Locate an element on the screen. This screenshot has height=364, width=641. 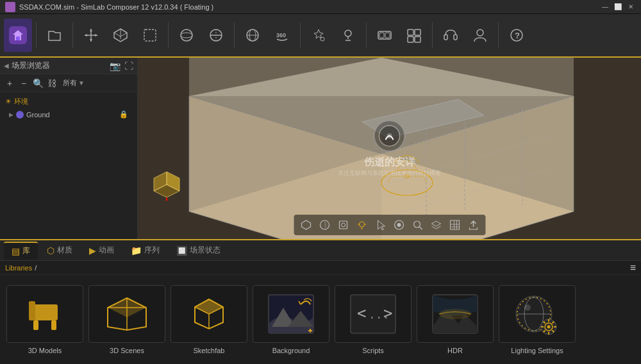
library-label-background: Background is located at coordinates (291, 351).